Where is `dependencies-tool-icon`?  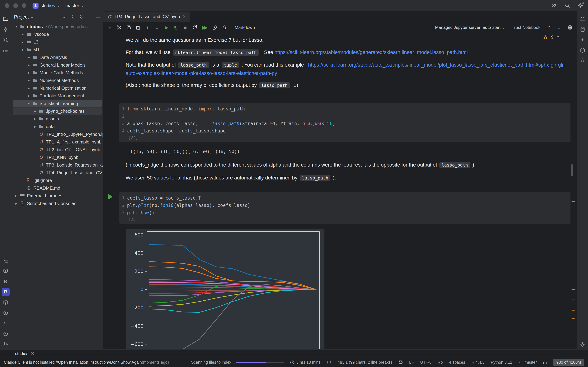
dependencies-tool-icon is located at coordinates (583, 50).